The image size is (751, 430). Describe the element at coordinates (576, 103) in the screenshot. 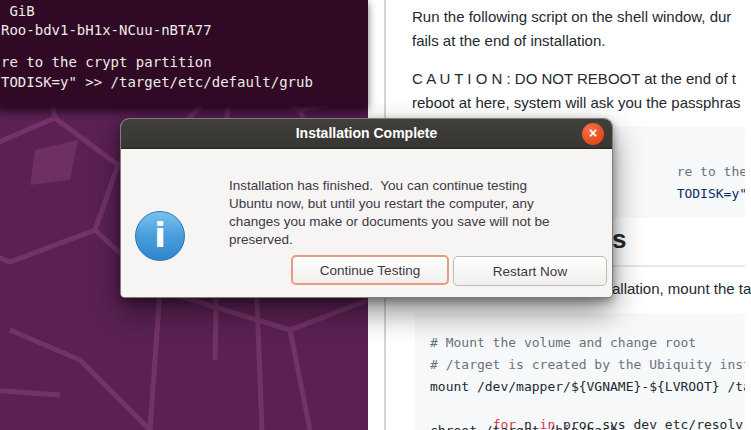

I see `doc-caution-line: reboot at here, system will ask you the …` at that location.